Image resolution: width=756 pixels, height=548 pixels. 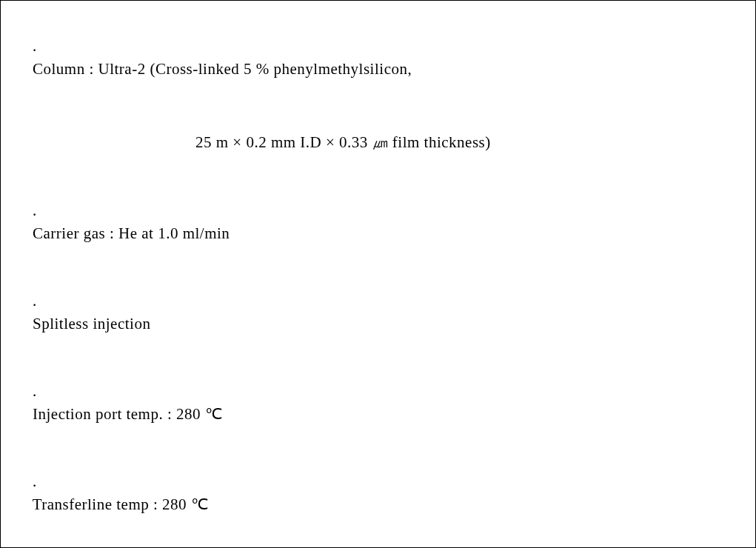 What do you see at coordinates (98, 504) in the screenshot?
I see `transferline-label: Transferline temp :` at bounding box center [98, 504].